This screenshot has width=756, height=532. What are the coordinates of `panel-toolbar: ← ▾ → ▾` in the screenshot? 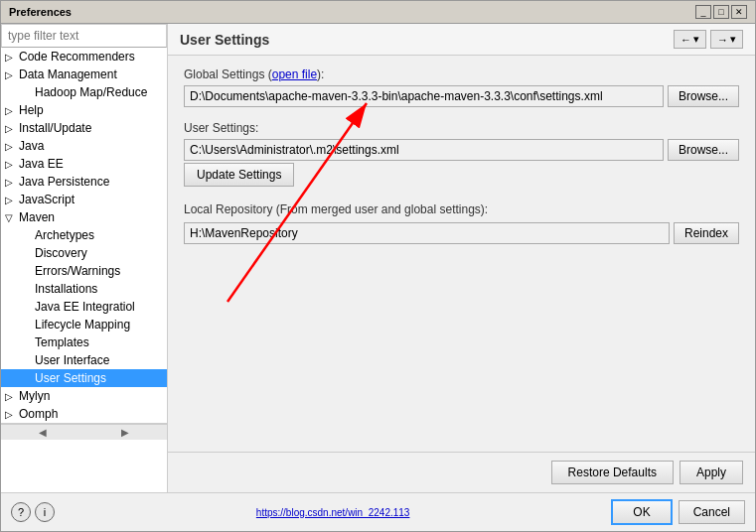 It's located at (708, 40).